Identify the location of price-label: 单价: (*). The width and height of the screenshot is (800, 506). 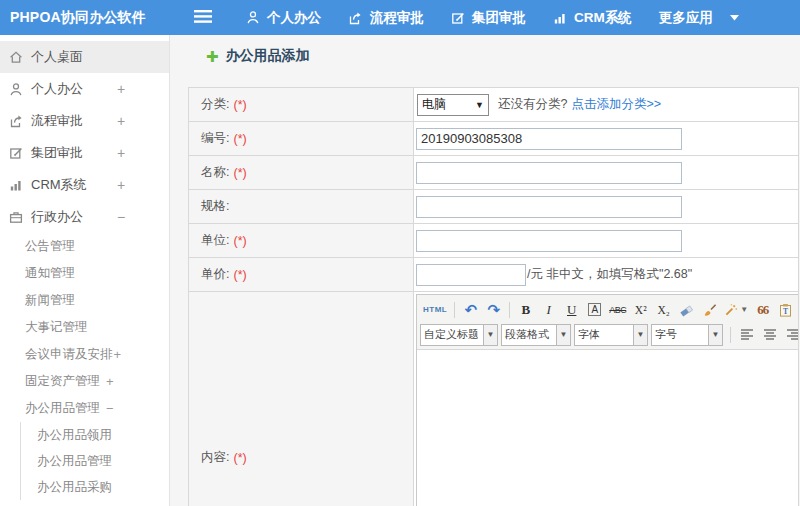
(302, 274).